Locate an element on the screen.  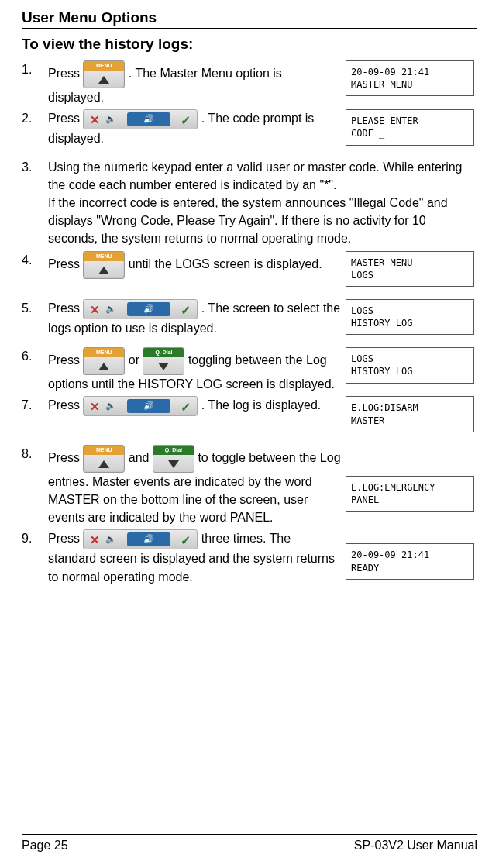
step-number: 3. is located at coordinates (35, 203).